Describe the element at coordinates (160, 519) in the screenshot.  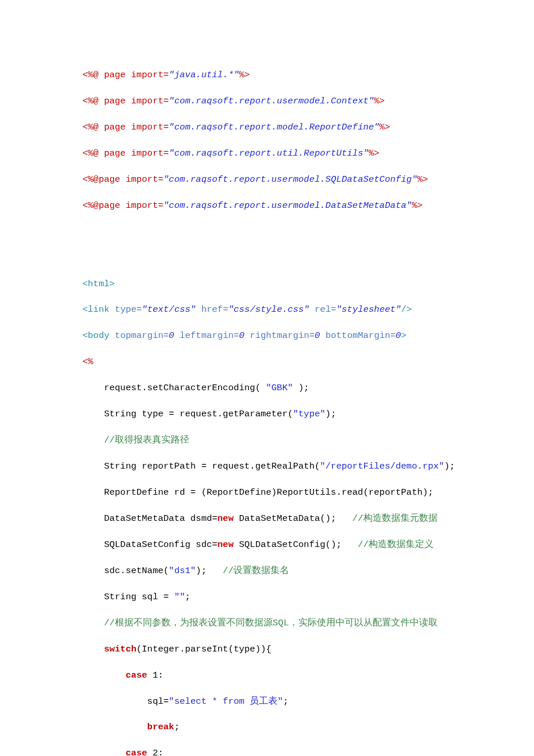
I see `java-code: DataSetMetaData dsmd=` at that location.